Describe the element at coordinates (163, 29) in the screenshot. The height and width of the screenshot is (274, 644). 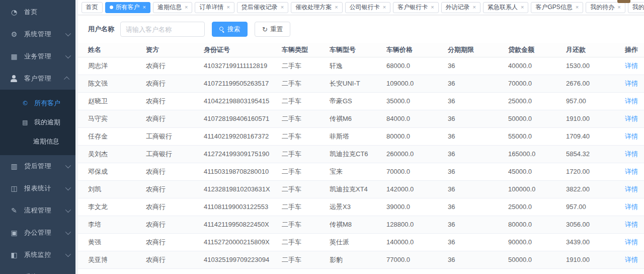
I see `search-input` at that location.